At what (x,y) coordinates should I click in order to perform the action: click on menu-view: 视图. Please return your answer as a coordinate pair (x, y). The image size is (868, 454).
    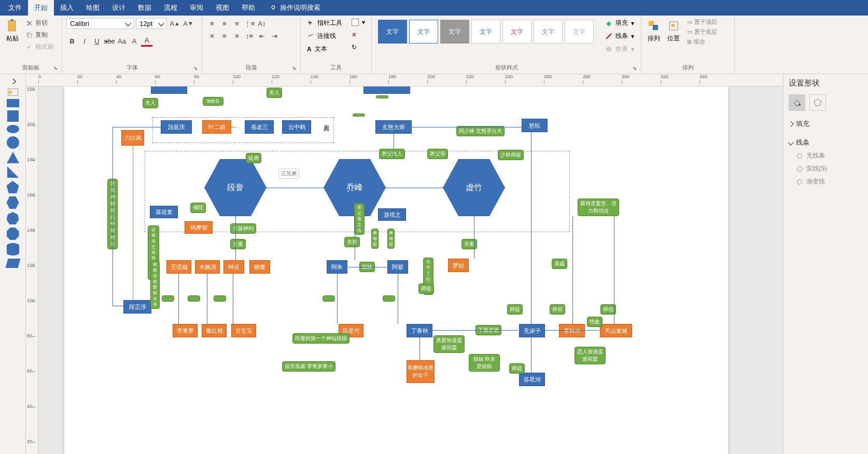
    Looking at the image, I should click on (222, 8).